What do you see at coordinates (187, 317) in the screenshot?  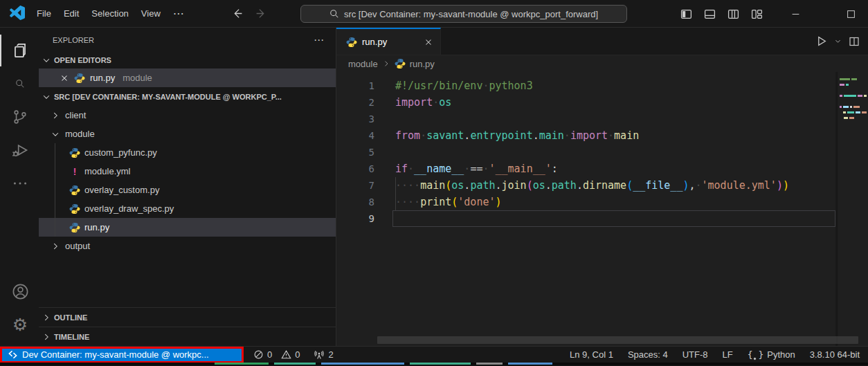 I see `outline-section-header: OUTLINE` at bounding box center [187, 317].